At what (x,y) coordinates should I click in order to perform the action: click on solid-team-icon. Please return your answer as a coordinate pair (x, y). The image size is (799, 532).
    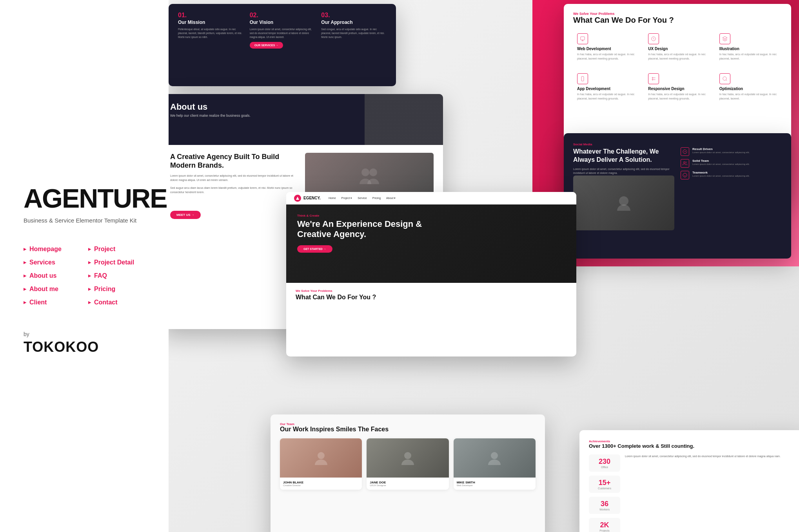
    Looking at the image, I should click on (685, 163).